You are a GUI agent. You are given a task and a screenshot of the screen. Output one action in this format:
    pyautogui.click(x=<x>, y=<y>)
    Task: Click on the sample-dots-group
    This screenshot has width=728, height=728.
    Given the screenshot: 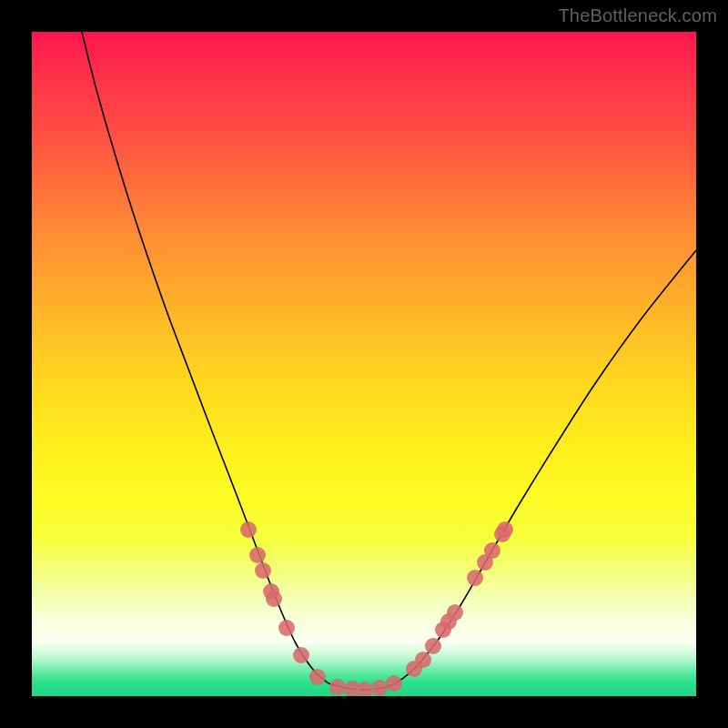 What is the action you would take?
    pyautogui.click(x=377, y=609)
    